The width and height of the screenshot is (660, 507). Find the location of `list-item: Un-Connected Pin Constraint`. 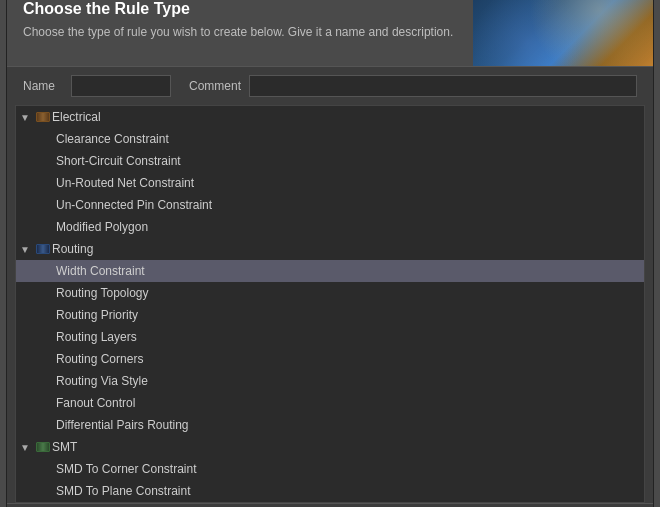

list-item: Un-Connected Pin Constraint is located at coordinates (330, 205).